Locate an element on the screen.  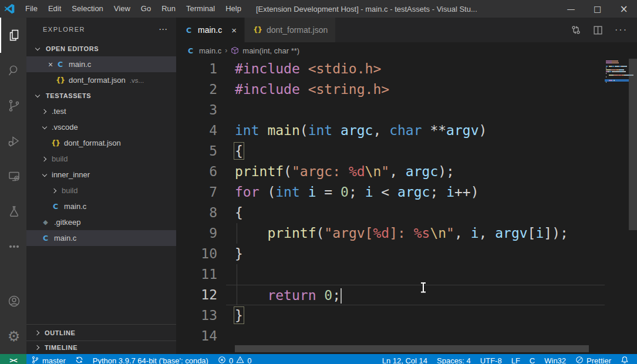
window-controls: — □ × is located at coordinates (598, 9).